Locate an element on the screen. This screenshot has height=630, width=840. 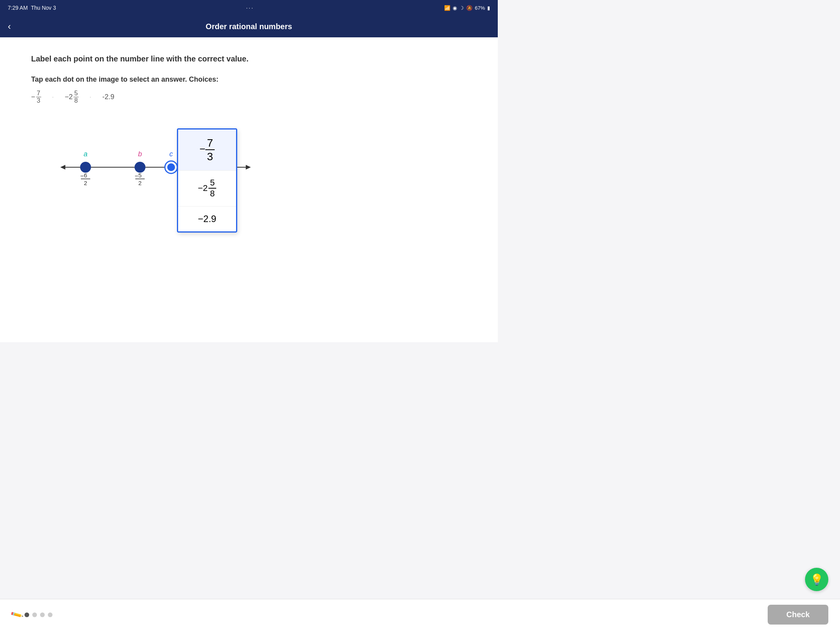
tick-label-6-den: 2 is located at coordinates (86, 183).